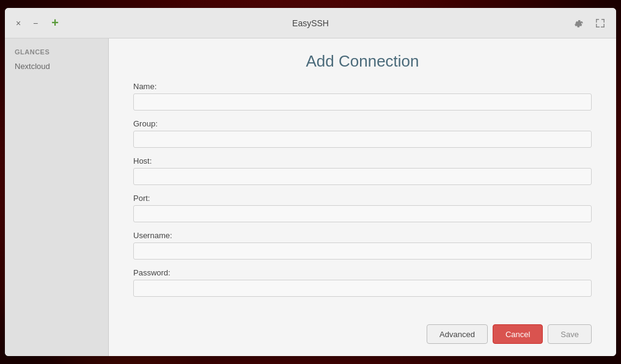  Describe the element at coordinates (589, 23) in the screenshot. I see `titlebar-right` at that location.